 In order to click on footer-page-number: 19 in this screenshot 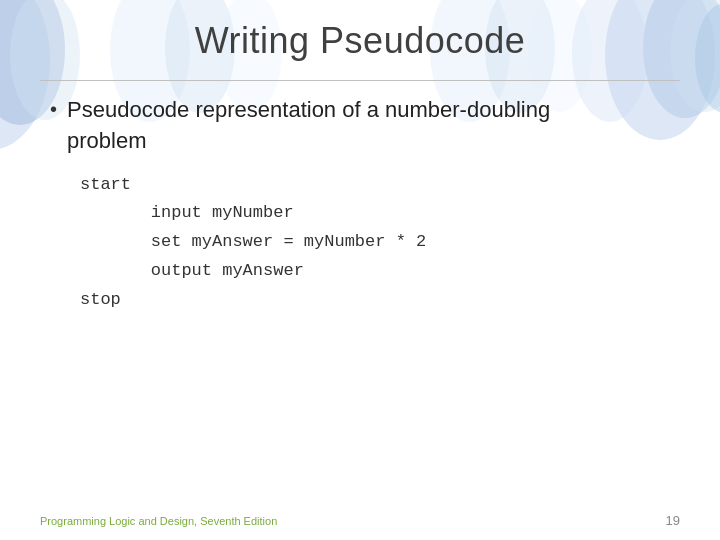, I will do `click(673, 520)`.